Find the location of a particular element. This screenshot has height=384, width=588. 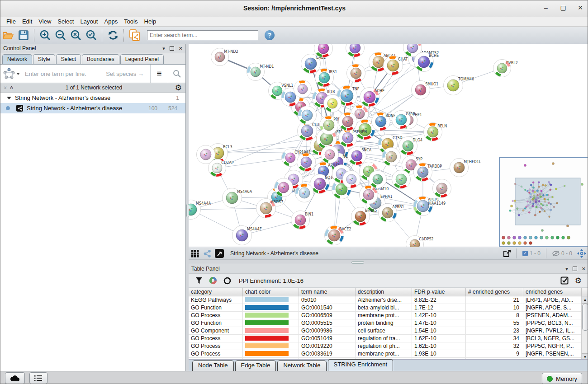

network-node: SMUG1 is located at coordinates (425, 90).